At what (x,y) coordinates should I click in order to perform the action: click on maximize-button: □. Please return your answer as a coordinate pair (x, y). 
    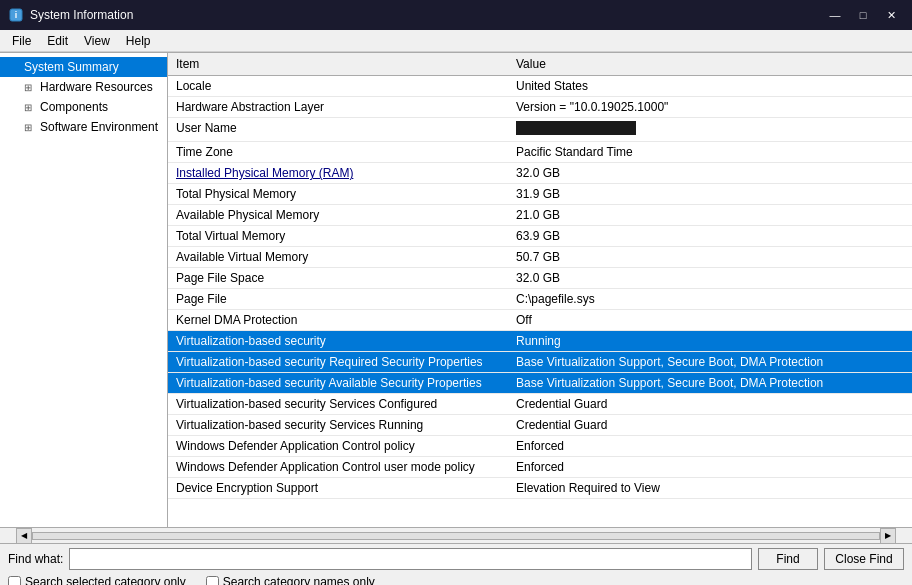
    Looking at the image, I should click on (863, 15).